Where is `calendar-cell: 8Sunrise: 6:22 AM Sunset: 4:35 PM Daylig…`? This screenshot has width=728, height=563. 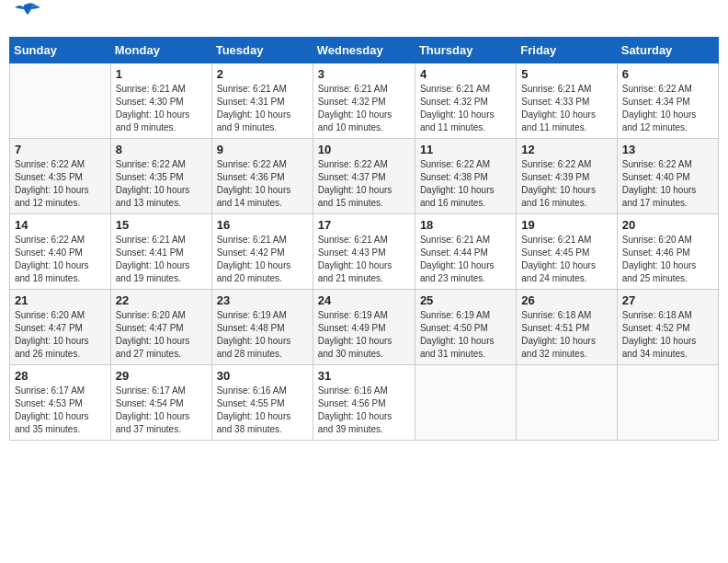 calendar-cell: 8Sunrise: 6:22 AM Sunset: 4:35 PM Daylig… is located at coordinates (161, 177).